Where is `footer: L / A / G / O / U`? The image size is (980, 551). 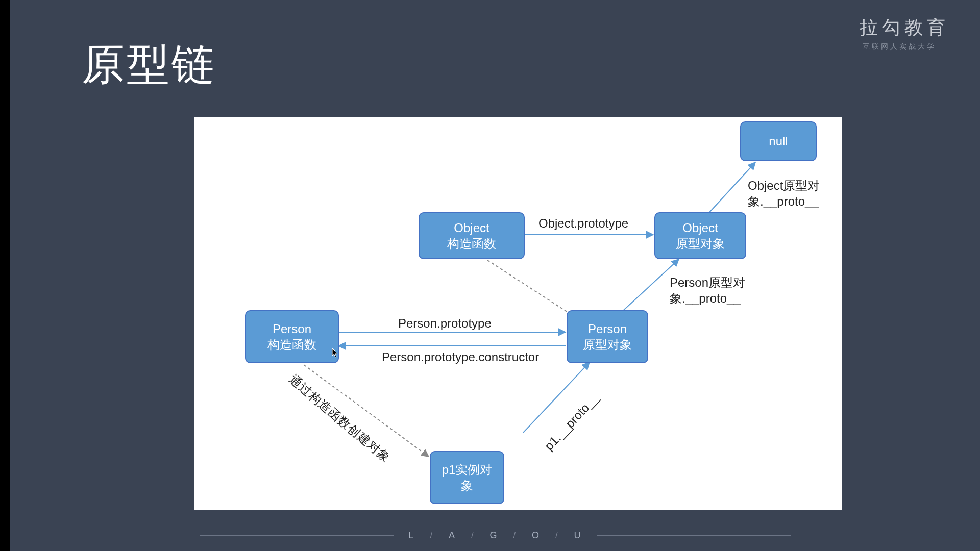 footer: L / A / G / O / U is located at coordinates (495, 536).